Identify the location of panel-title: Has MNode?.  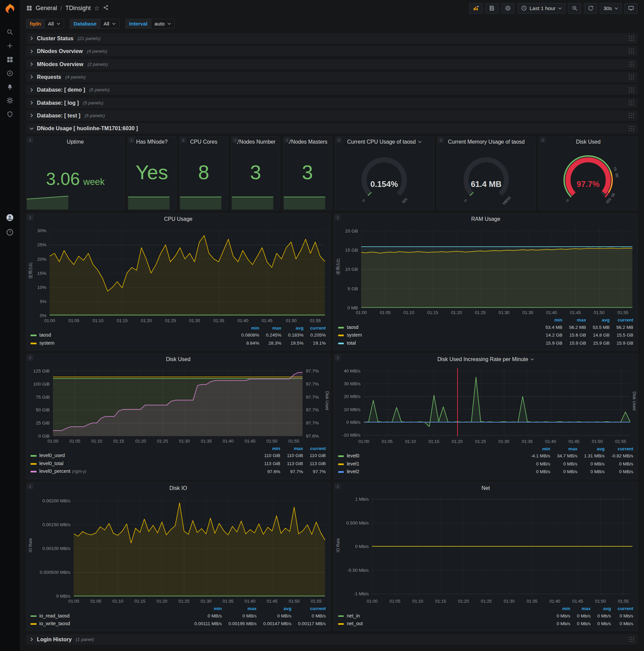
(152, 142).